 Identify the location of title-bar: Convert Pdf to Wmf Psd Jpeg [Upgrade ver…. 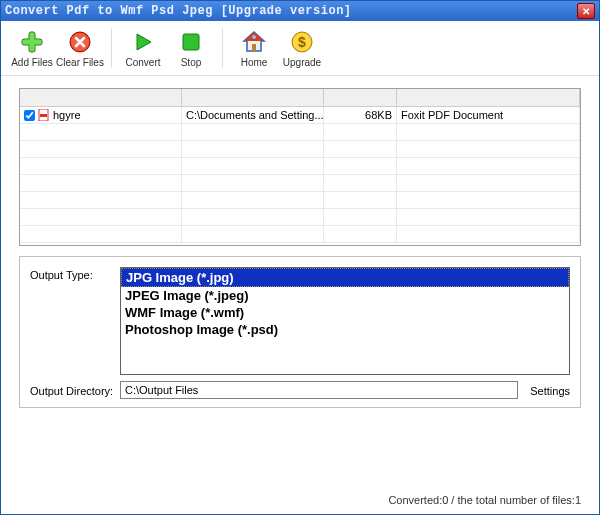
(300, 11).